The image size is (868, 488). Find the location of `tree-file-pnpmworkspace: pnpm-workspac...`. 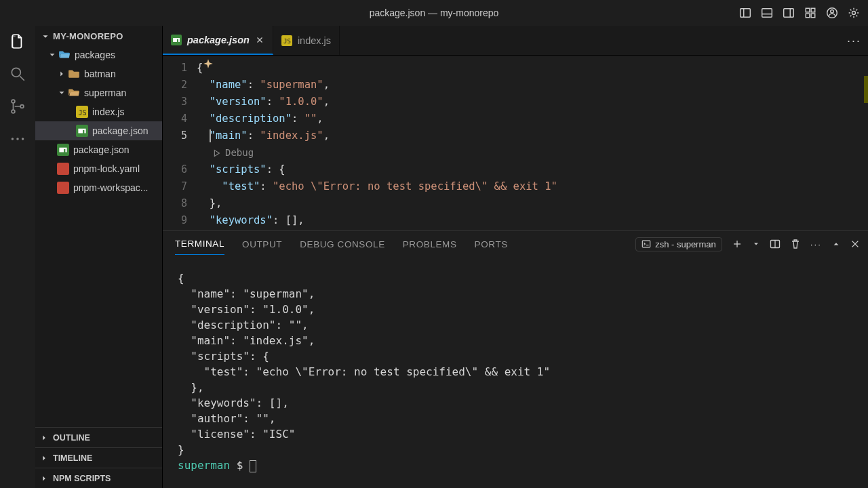

tree-file-pnpmworkspace: pnpm-workspac... is located at coordinates (99, 188).